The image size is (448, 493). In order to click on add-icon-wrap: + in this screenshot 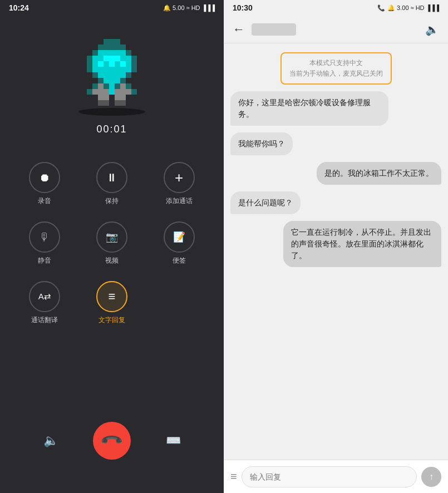, I will do `click(179, 178)`.